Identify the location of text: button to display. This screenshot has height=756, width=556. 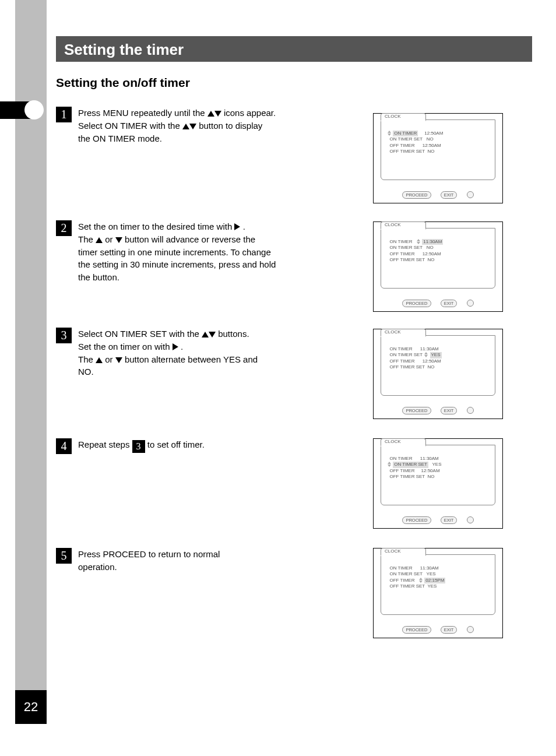
(231, 126).